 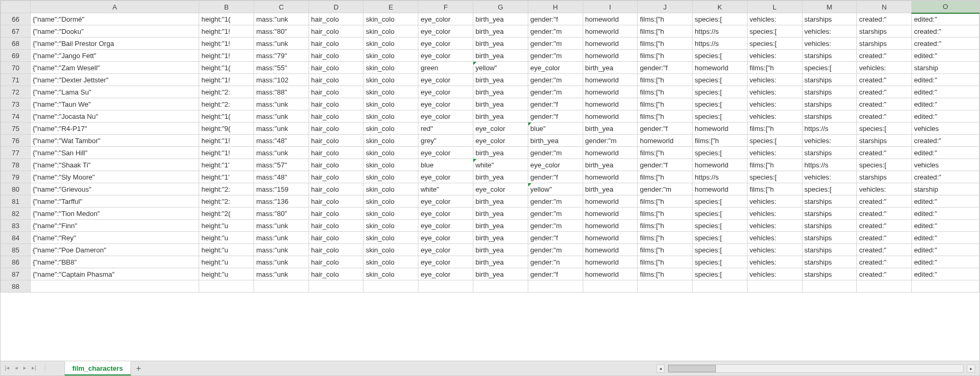 I want to click on cell-C87: mass:"unk, so click(x=281, y=275).